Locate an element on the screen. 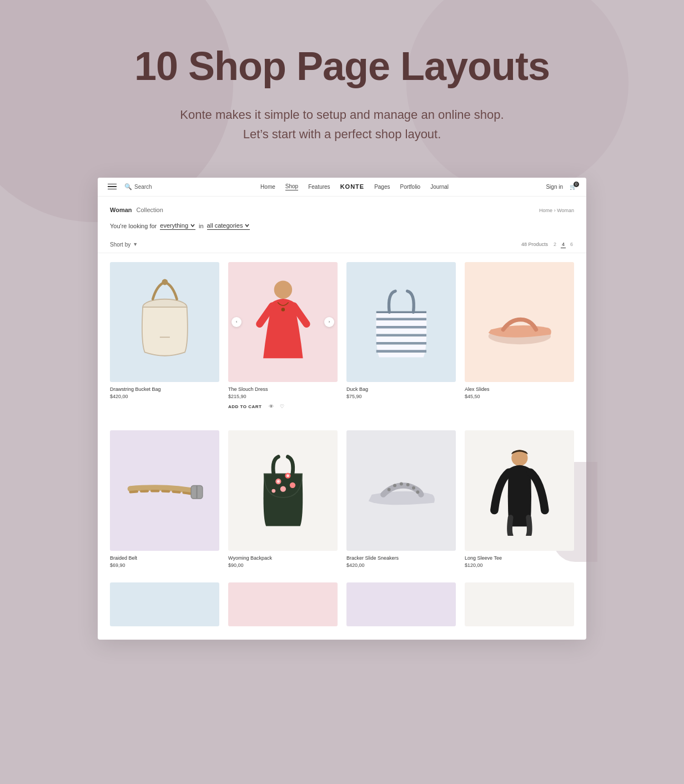 This screenshot has width=684, height=784. dress-svg is located at coordinates (283, 322).